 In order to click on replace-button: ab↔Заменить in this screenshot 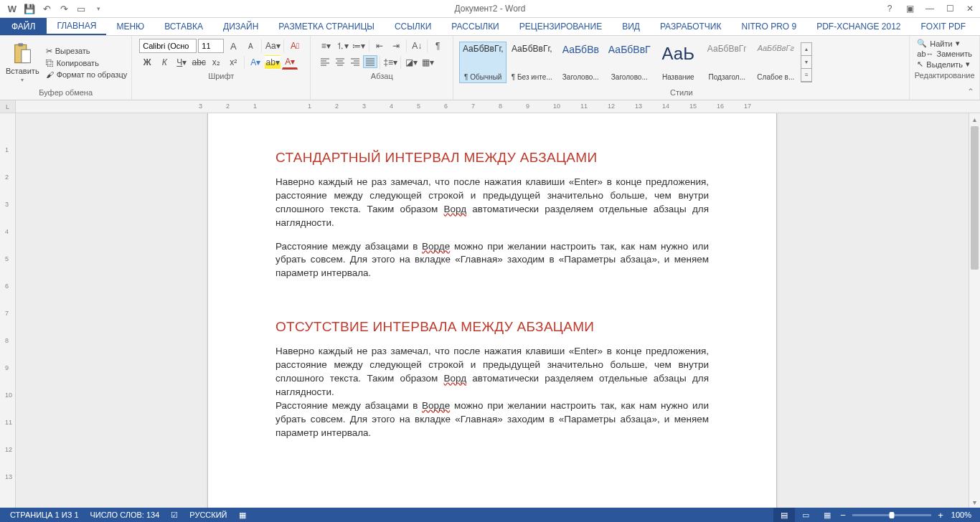, I will do `click(944, 54)`.